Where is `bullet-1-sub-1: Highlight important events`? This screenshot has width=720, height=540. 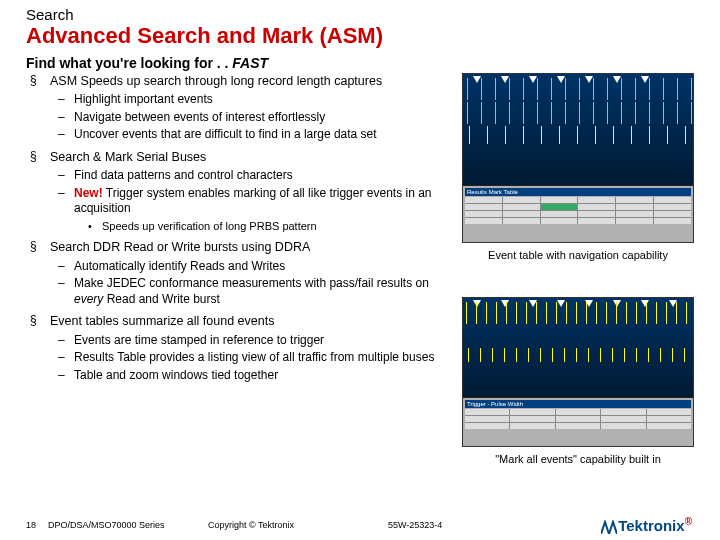
bullet-1-sub-1: Highlight important events is located at coordinates (251, 100).